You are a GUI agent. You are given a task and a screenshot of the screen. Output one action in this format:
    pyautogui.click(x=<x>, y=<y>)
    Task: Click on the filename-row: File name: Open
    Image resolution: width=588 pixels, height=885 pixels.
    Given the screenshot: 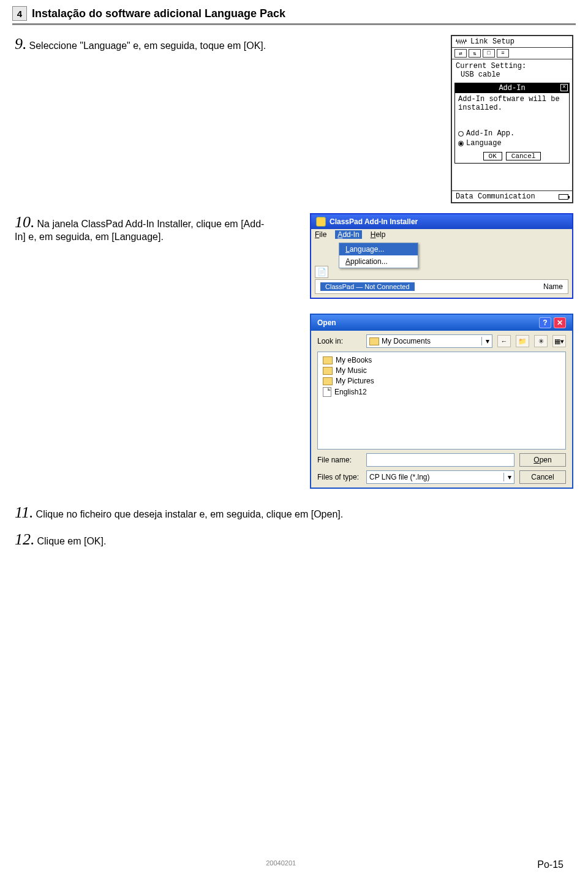 What is the action you would take?
    pyautogui.click(x=442, y=460)
    